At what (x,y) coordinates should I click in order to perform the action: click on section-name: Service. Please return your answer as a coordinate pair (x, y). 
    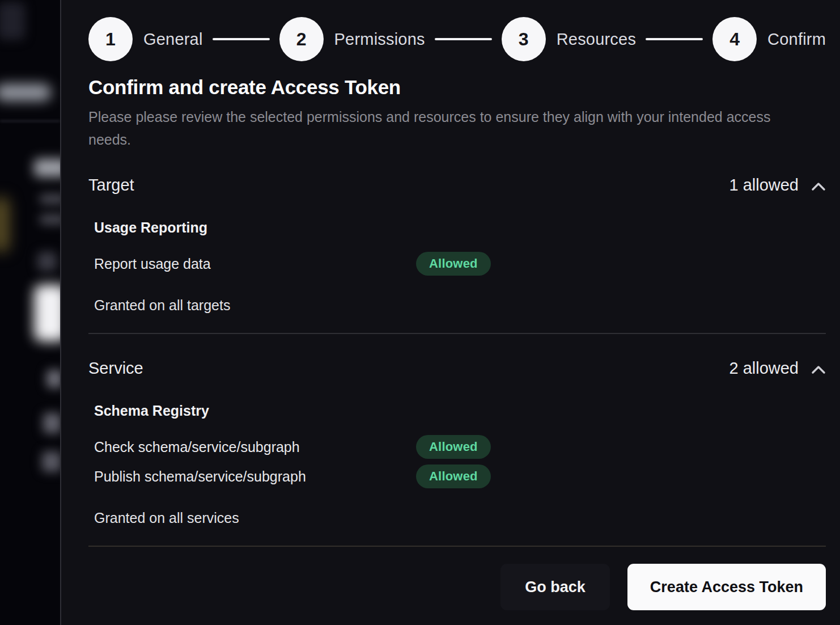
    Looking at the image, I should click on (116, 369).